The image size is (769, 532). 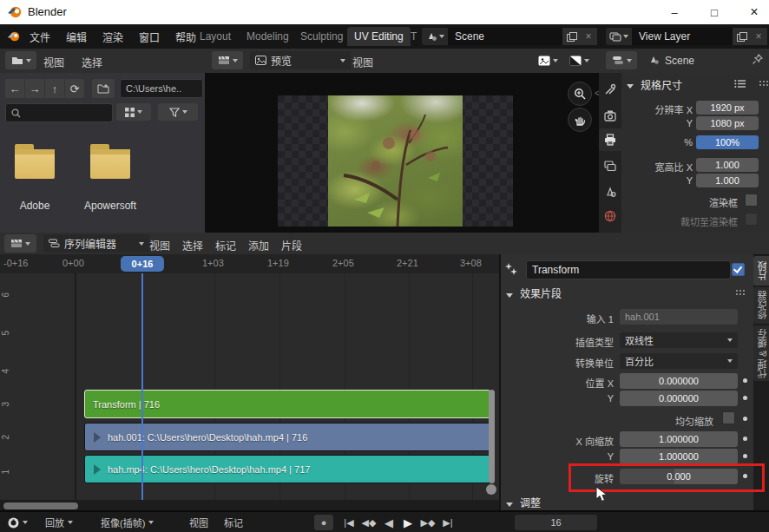 I want to click on scale-x-field: 1.000000, so click(x=679, y=439).